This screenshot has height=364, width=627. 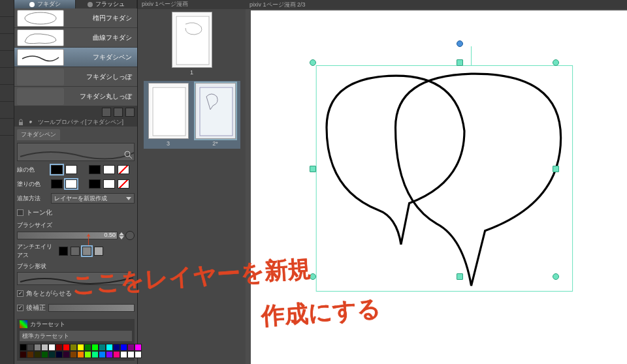 I want to click on delete-subtool-icon, so click(x=130, y=112).